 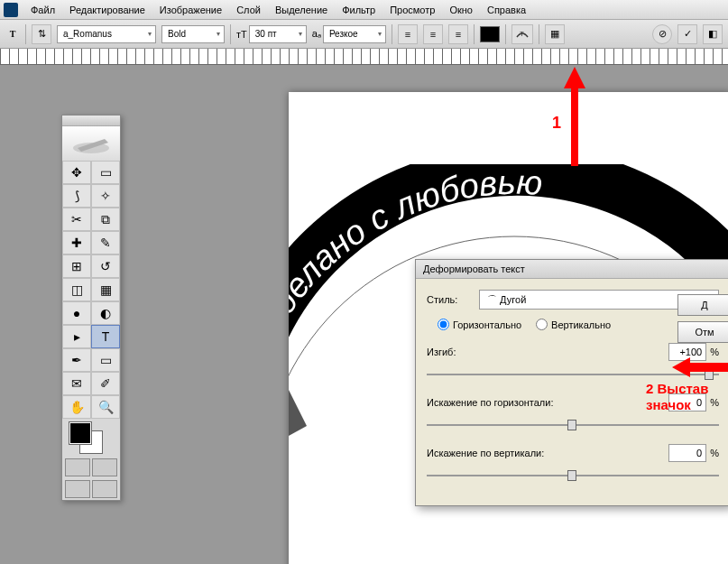 I want to click on align-center: ≡, so click(x=433, y=34).